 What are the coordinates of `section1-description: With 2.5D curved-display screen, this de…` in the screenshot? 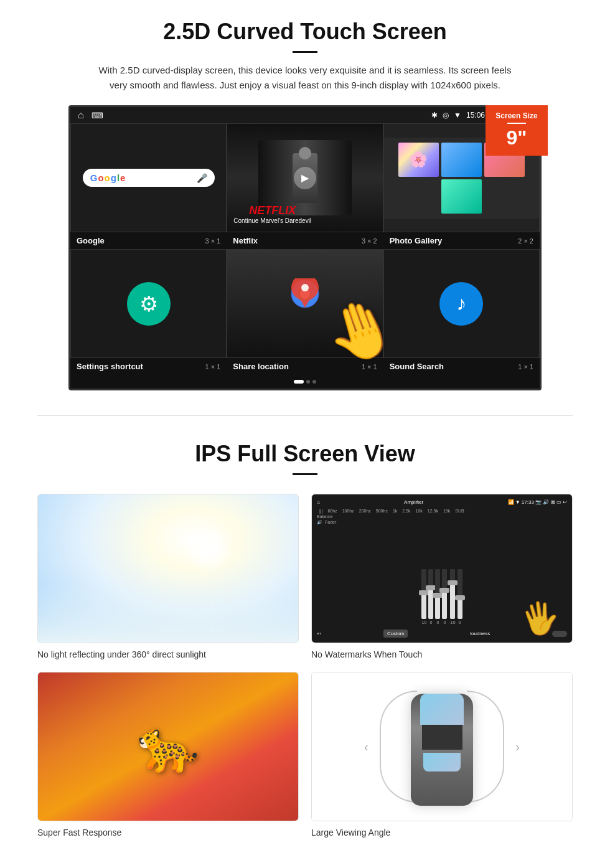 It's located at (305, 78).